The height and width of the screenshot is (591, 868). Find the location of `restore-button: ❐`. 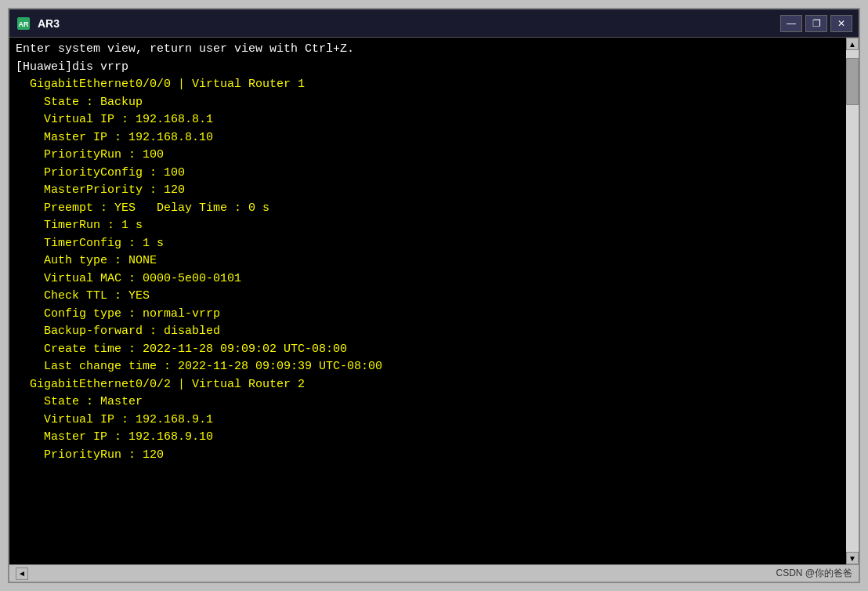

restore-button: ❐ is located at coordinates (816, 24).